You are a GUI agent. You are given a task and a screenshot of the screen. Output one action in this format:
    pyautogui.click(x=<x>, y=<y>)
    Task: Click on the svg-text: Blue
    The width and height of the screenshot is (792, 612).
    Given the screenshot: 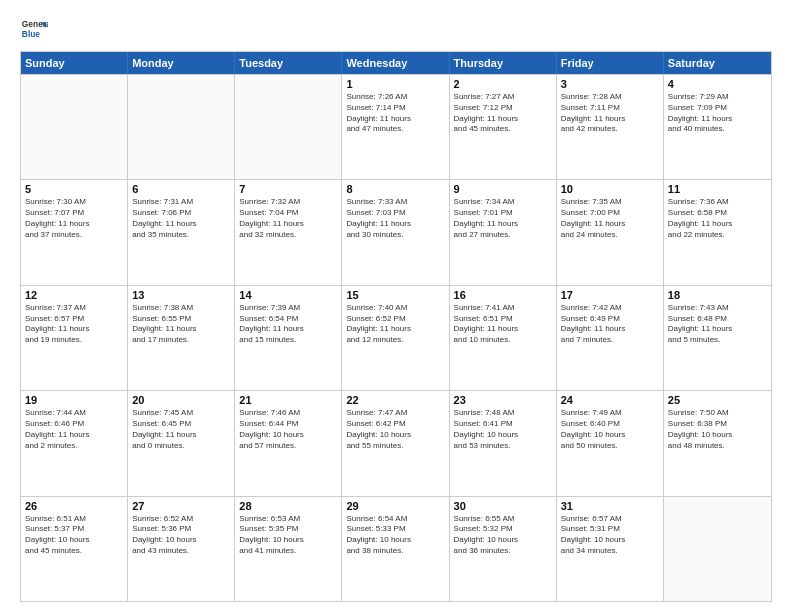 What is the action you would take?
    pyautogui.click(x=31, y=34)
    